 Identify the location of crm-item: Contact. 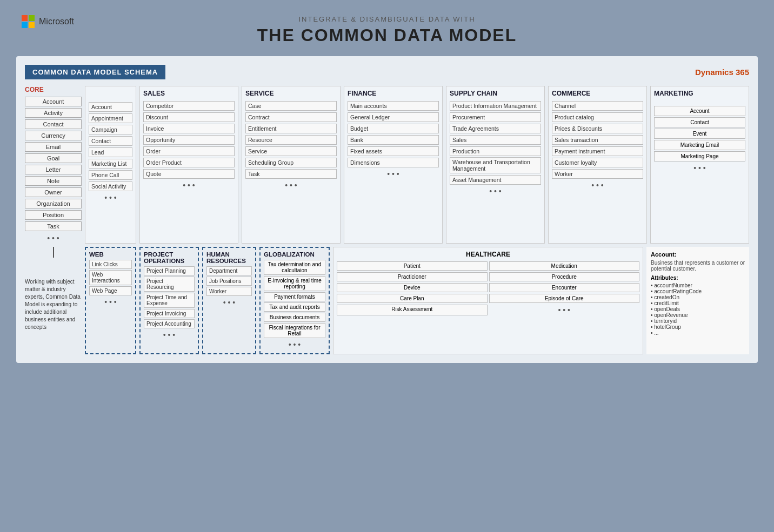
(110, 141).